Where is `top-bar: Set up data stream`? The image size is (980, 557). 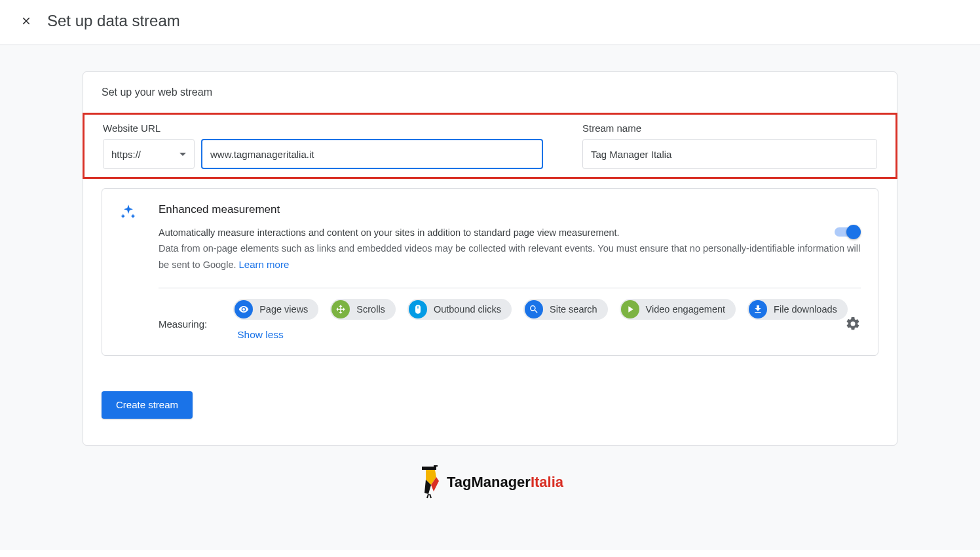
top-bar: Set up data stream is located at coordinates (490, 22).